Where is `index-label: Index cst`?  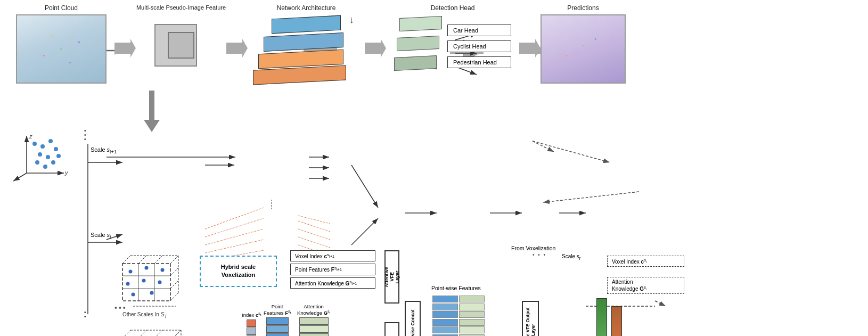 index-label: Index cst is located at coordinates (251, 315).